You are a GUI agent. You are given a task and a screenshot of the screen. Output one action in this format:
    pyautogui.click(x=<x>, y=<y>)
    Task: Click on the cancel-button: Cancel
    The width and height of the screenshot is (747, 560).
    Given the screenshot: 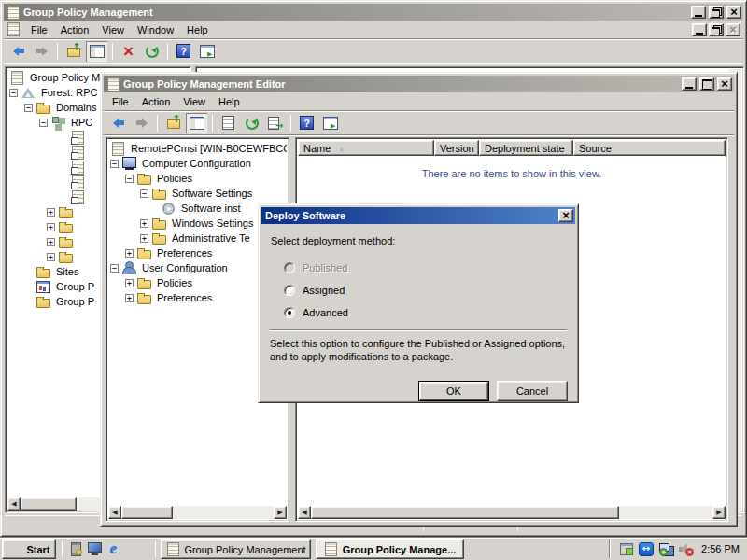 What is the action you would take?
    pyautogui.click(x=532, y=391)
    